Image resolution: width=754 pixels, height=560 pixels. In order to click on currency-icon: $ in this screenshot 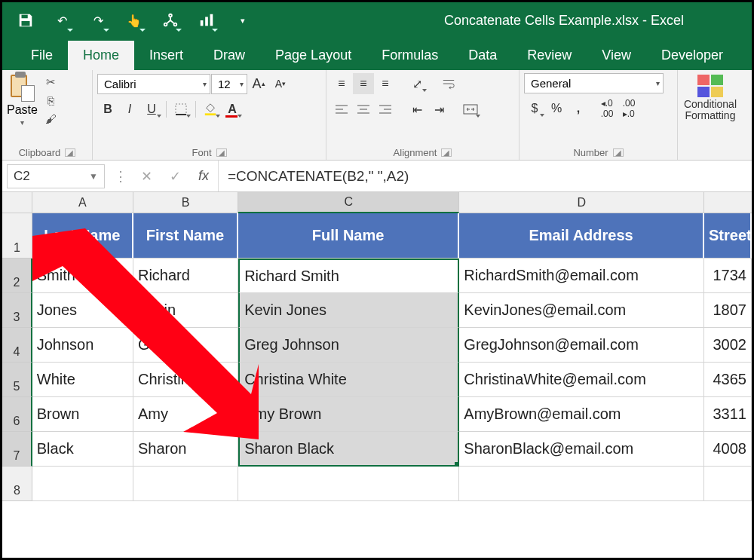, I will do `click(535, 109)`.